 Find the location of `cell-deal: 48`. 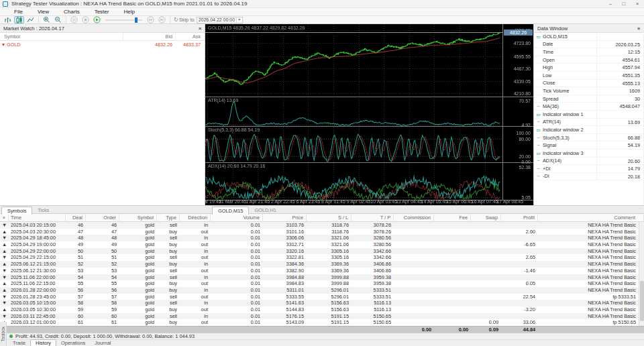

cell-deal: 48 is located at coordinates (76, 238).